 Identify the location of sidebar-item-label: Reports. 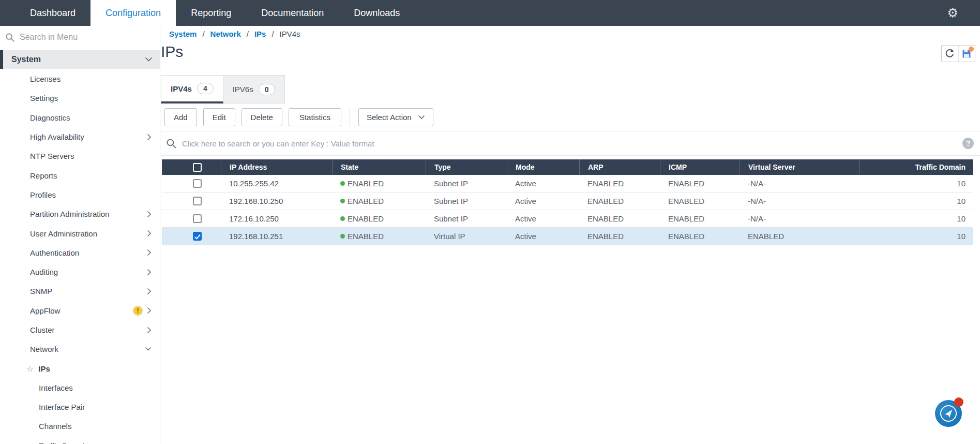
(43, 176).